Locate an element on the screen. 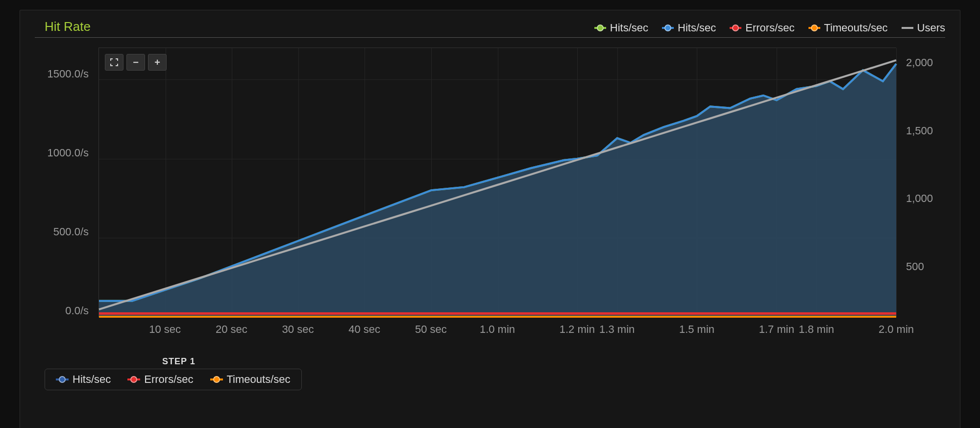  x-tick: 1.7 min is located at coordinates (777, 329).